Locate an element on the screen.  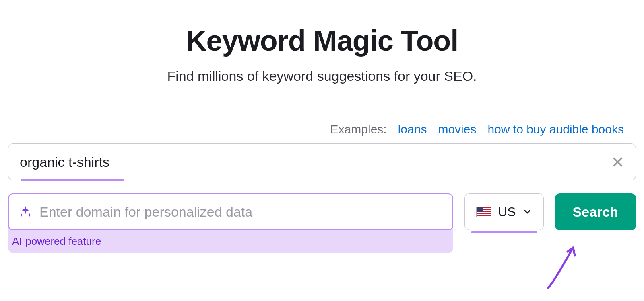
keyword-input is located at coordinates (316, 162).